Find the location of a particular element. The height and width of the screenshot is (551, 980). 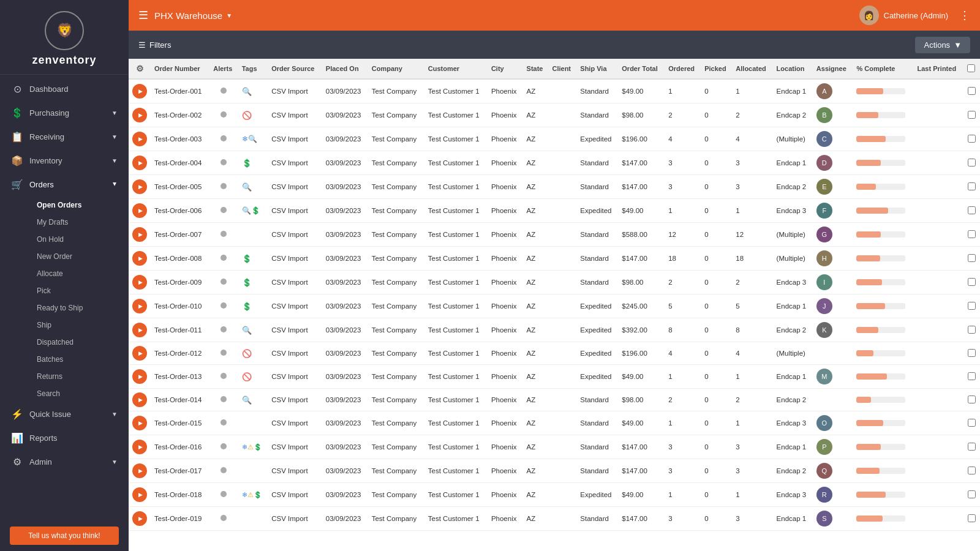

sidebar-item-returns: Returns is located at coordinates (79, 377).